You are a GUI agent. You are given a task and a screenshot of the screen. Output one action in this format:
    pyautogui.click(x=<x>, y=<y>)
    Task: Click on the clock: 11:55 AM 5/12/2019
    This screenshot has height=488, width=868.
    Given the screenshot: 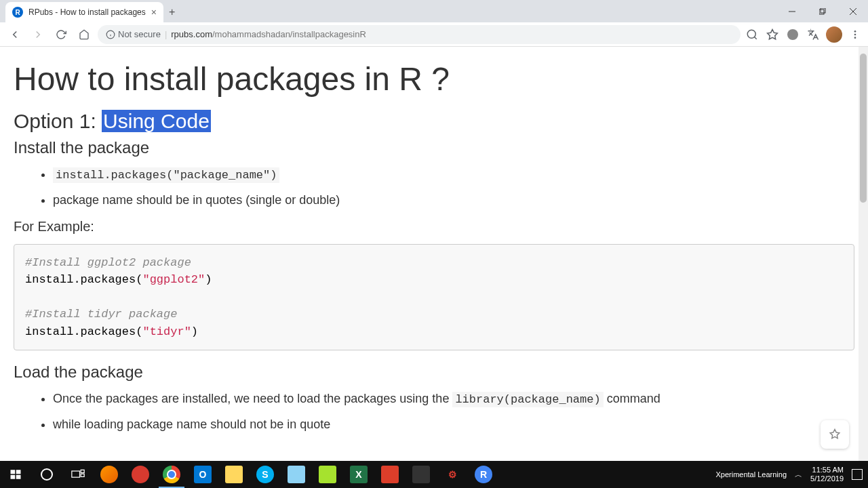 What is the action you would take?
    pyautogui.click(x=827, y=474)
    